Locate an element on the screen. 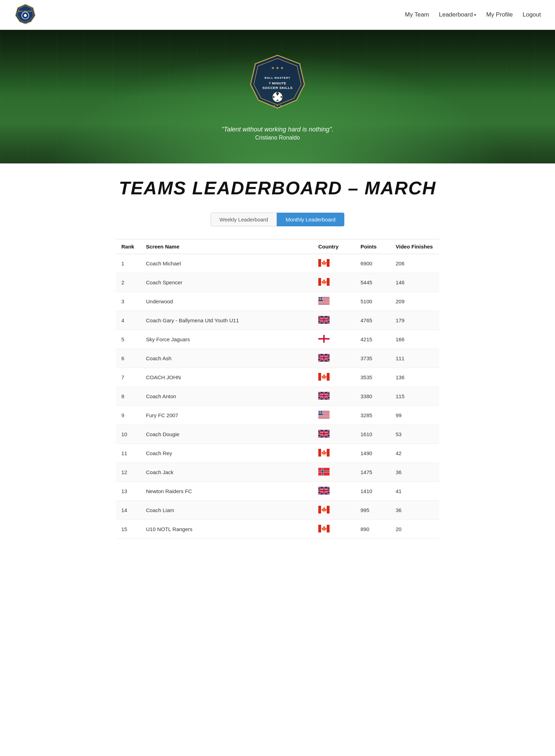  logo: BALL MASTERY ★ ★ ★ is located at coordinates (25, 15).